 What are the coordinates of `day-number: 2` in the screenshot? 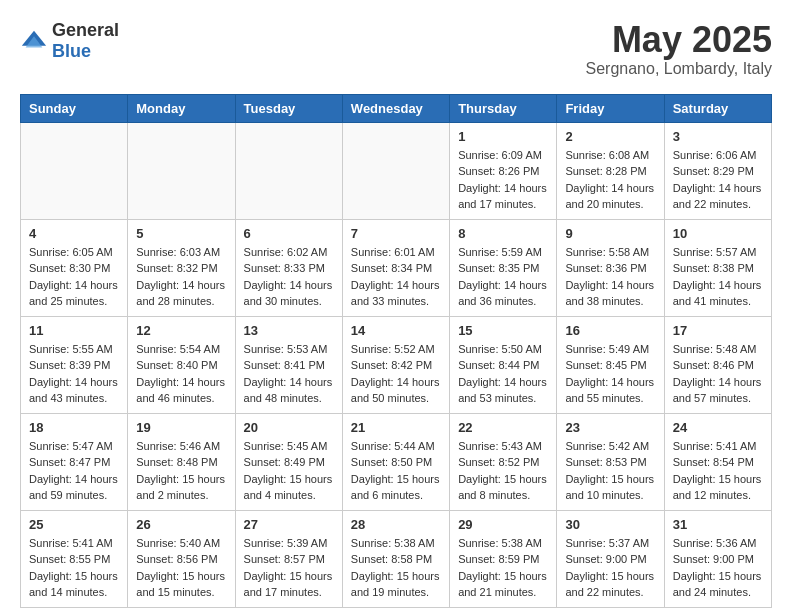 It's located at (610, 136).